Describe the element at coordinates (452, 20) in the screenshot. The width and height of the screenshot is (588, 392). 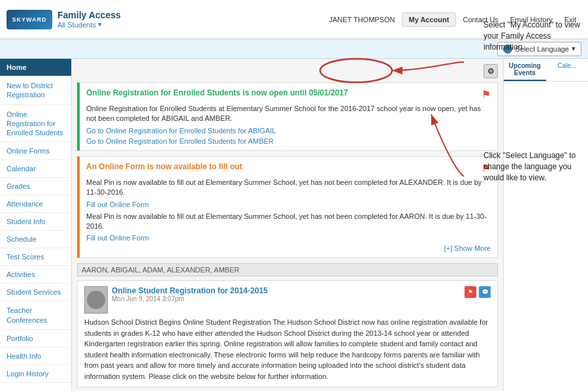
I see `header-nav: JANET THOMPSON My Account Contact Us Ema…` at that location.